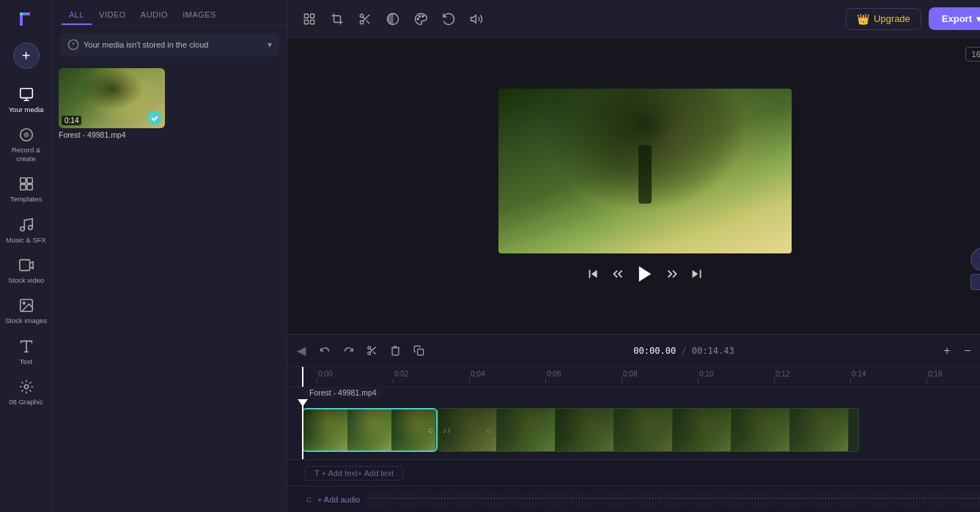 The height and width of the screenshot is (512, 980). Describe the element at coordinates (26, 321) in the screenshot. I see `sidebar-item-stock-images-label: Stock images` at that location.